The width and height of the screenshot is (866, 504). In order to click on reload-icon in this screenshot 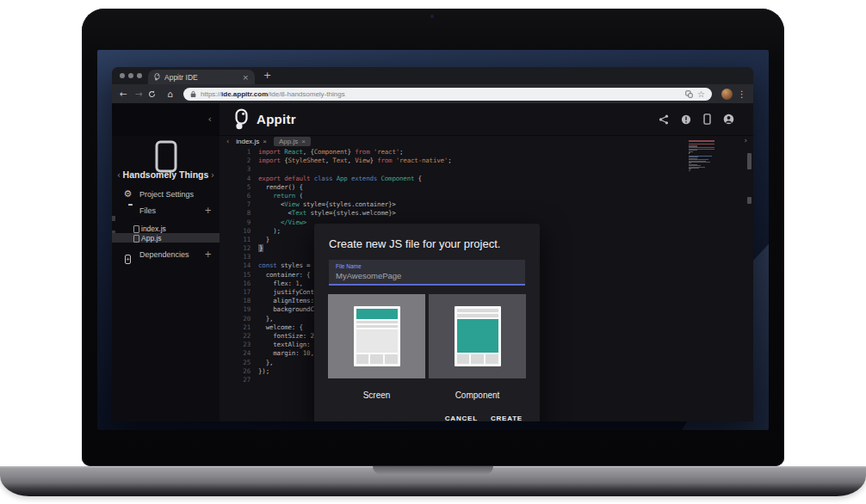, I will do `click(152, 95)`.